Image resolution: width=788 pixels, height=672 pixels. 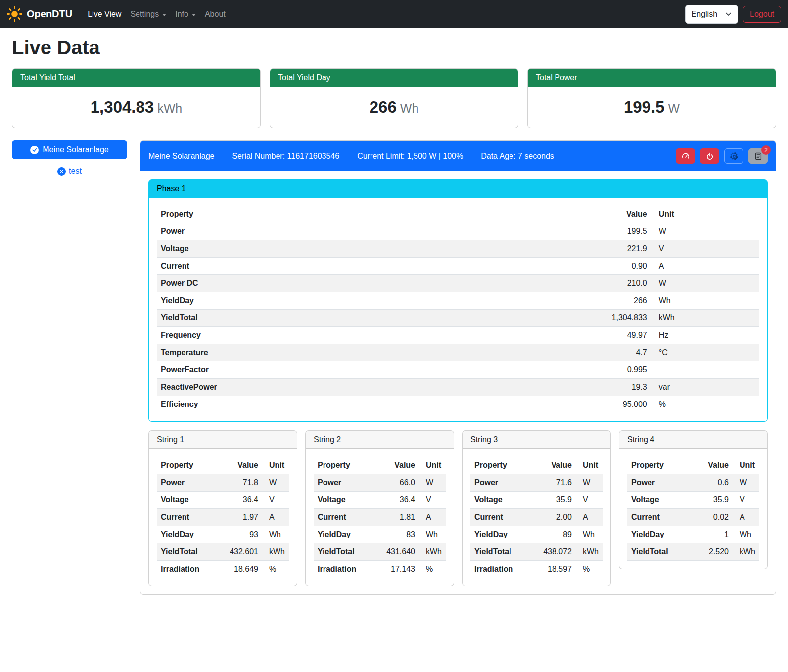 I want to click on string-title: String 1, so click(x=223, y=440).